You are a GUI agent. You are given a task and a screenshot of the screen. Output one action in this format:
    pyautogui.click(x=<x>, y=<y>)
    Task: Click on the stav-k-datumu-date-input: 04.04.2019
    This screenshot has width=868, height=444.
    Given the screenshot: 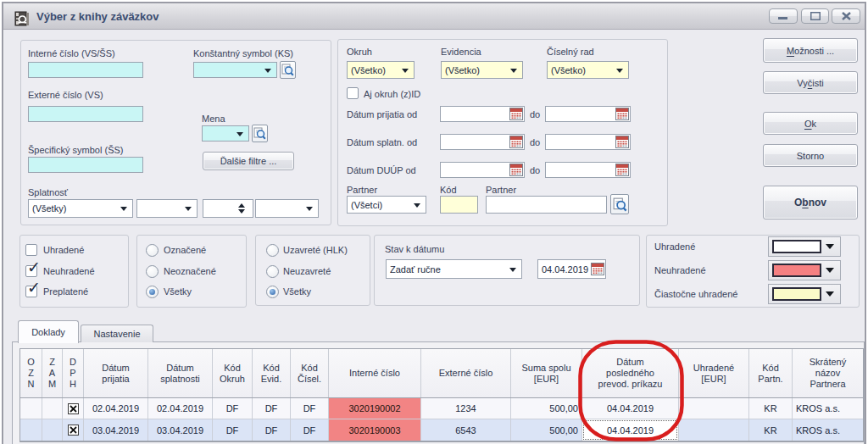 What is the action you would take?
    pyautogui.click(x=571, y=269)
    